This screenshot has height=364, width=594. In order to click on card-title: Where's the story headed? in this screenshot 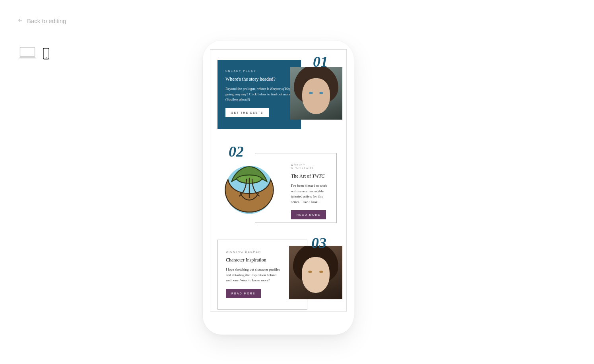, I will do `click(259, 79)`.